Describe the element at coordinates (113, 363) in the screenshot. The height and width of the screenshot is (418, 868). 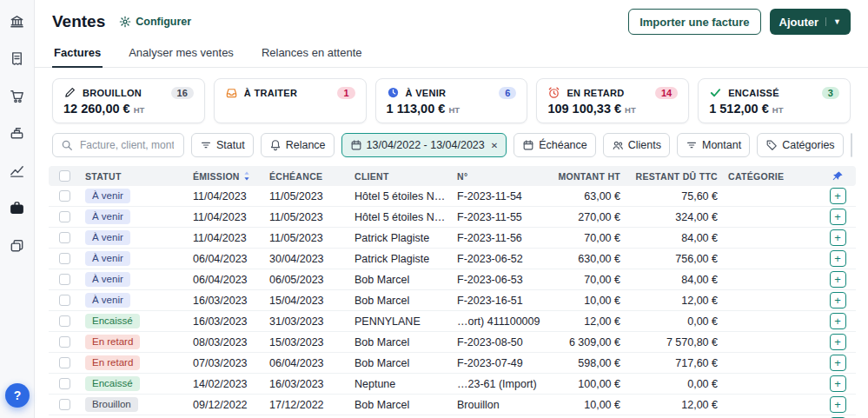
I see `status-badge: En retard` at that location.